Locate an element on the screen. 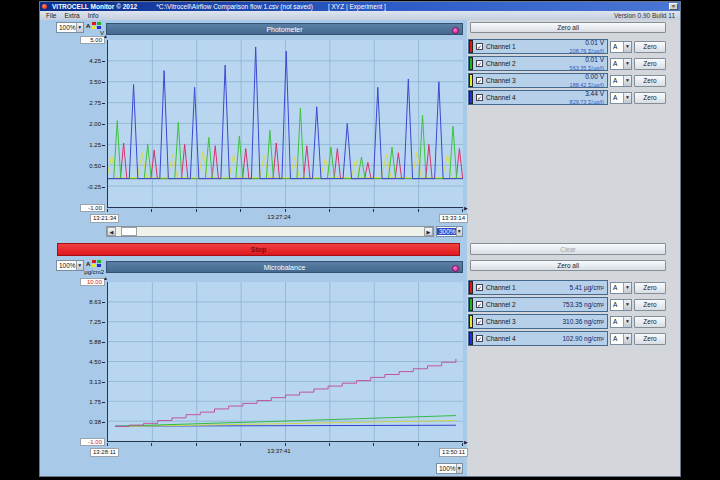 The height and width of the screenshot is (480, 720). microbalance-x-ticks is located at coordinates (285, 445).